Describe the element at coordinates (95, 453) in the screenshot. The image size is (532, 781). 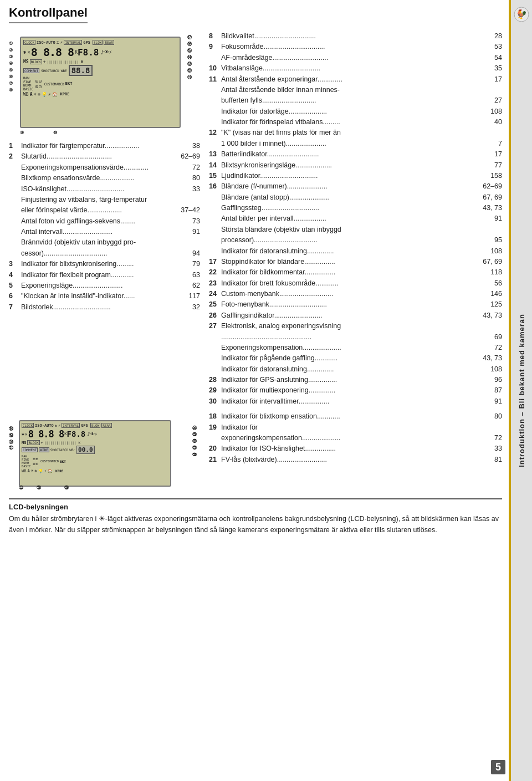
I see `lcd-panel-2: CLOCK ISO·AUTO ± ⚡ INTERVAL GPS SLOW REA…` at that location.